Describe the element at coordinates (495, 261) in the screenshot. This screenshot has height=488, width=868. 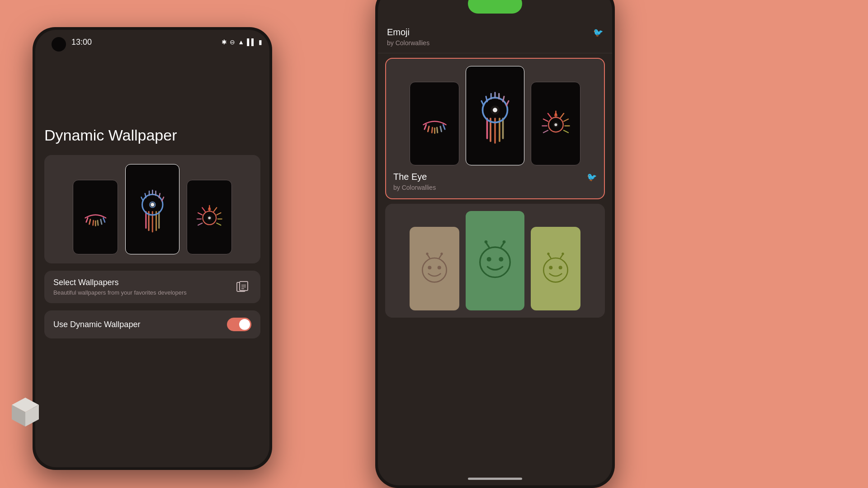
I see `android-section` at that location.